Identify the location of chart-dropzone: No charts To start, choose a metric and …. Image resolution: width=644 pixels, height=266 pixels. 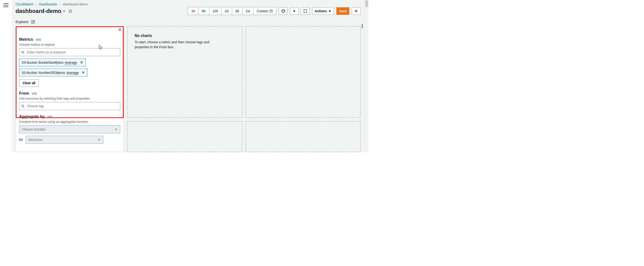
(184, 72).